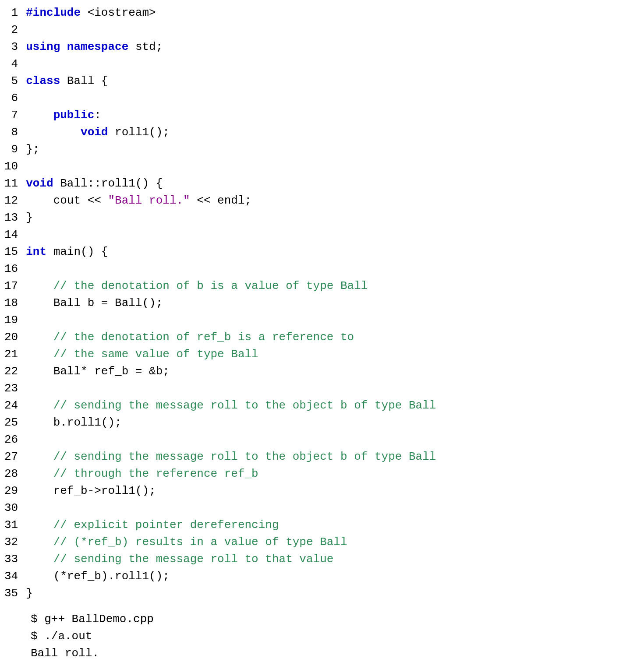  Describe the element at coordinates (13, 303) in the screenshot. I see `line-number-gutter: 1234567891011121314151617181920212223242…` at that location.